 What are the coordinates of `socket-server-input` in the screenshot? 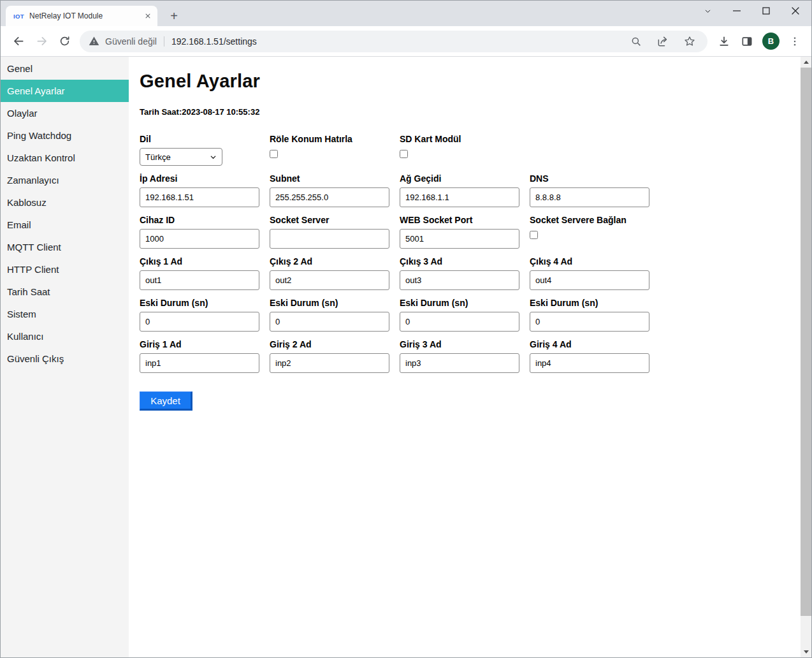 It's located at (330, 238).